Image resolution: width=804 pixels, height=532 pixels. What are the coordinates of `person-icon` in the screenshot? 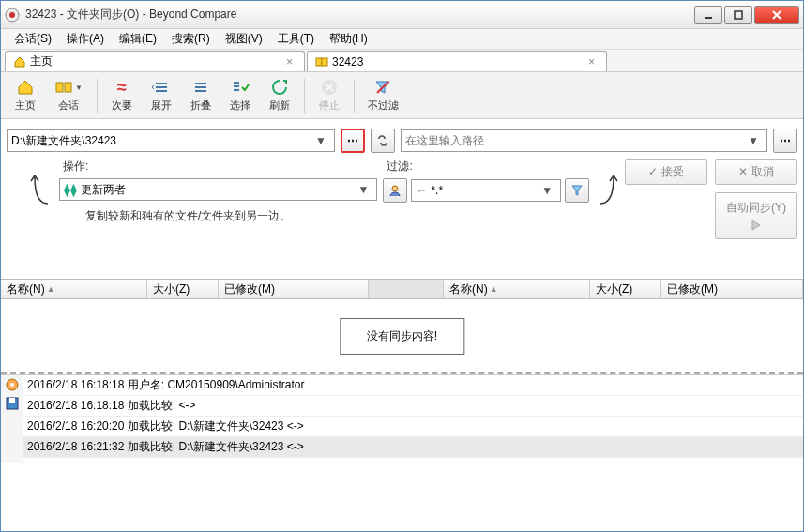 It's located at (395, 190).